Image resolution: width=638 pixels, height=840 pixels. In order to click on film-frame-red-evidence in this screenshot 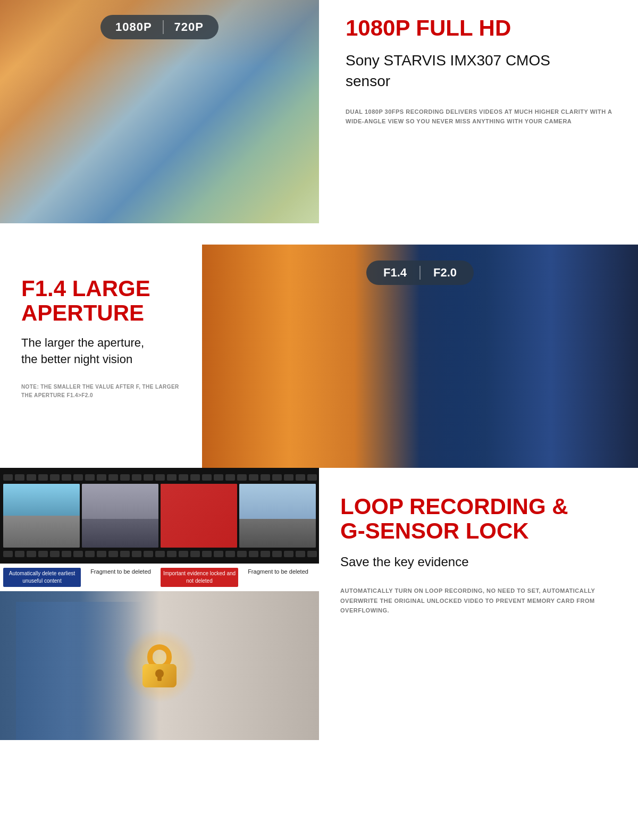, I will do `click(199, 516)`.